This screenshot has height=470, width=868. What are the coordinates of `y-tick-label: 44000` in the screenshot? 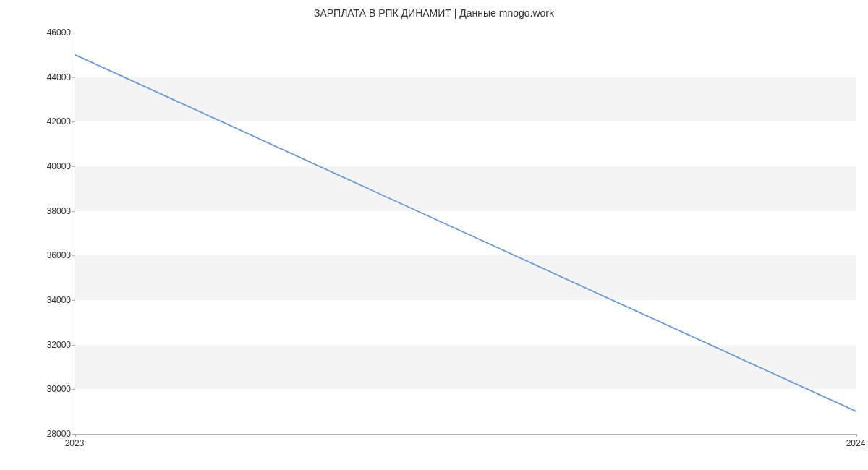 It's located at (49, 77).